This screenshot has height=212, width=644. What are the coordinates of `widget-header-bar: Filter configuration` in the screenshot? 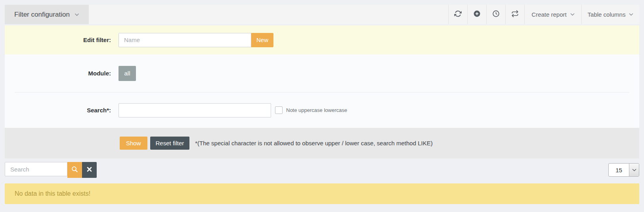 It's located at (322, 14).